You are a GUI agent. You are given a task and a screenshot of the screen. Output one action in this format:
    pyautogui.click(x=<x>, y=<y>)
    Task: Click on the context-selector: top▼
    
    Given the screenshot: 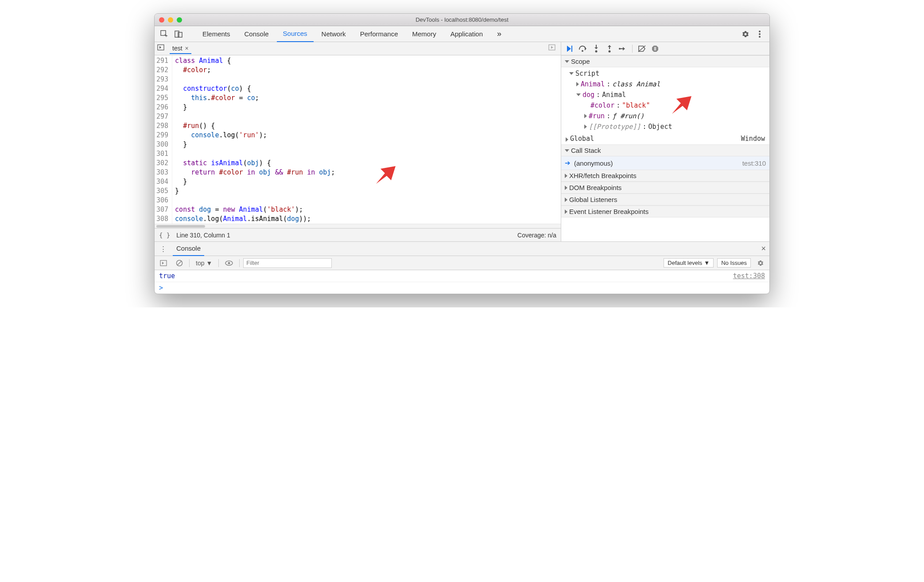 What is the action you would take?
    pyautogui.click(x=204, y=263)
    